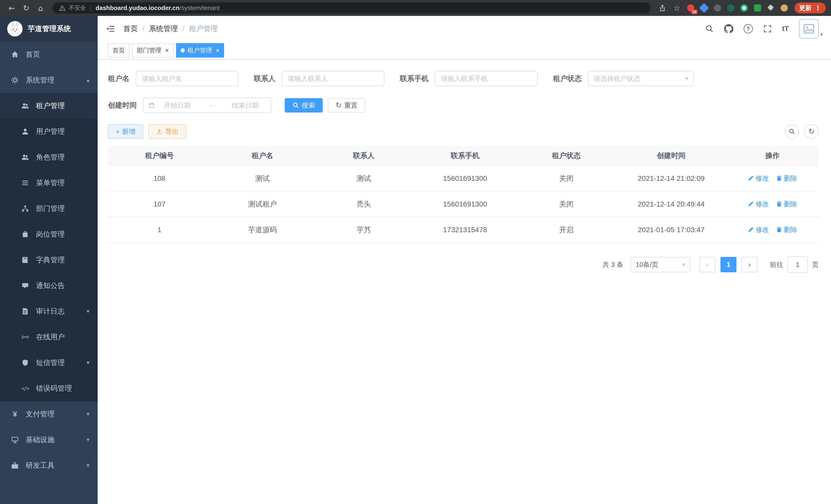  What do you see at coordinates (207, 105) in the screenshot?
I see `date-range-picker: -` at bounding box center [207, 105].